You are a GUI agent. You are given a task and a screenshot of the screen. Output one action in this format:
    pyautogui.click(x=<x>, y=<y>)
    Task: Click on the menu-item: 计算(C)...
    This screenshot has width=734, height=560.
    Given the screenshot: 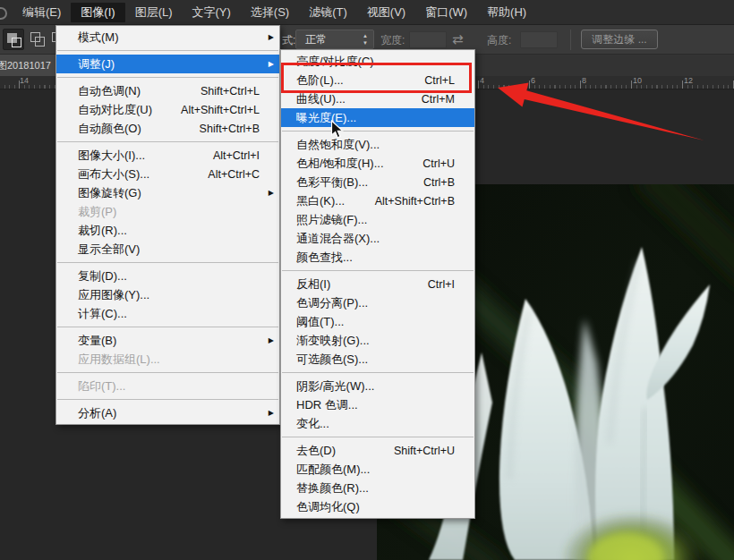 What is the action you would take?
    pyautogui.click(x=168, y=313)
    